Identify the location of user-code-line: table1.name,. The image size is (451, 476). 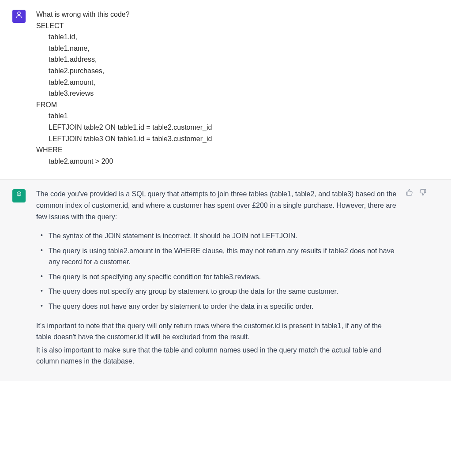
(237, 49).